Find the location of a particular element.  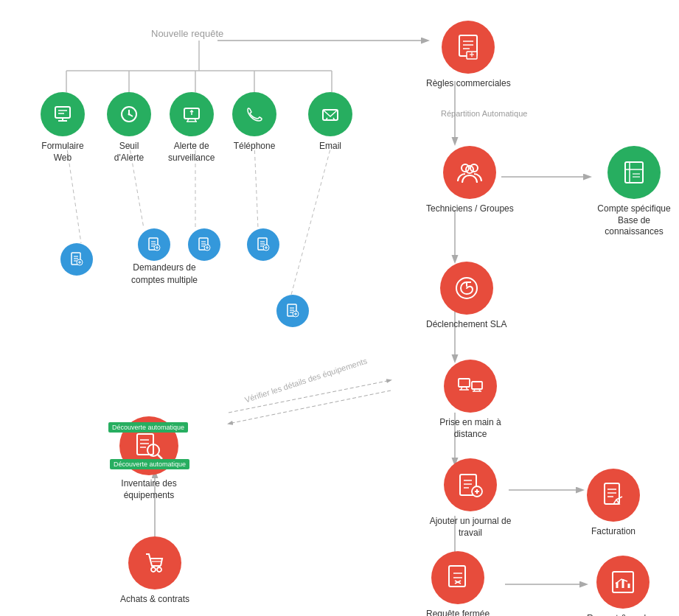

node-inventaire: Découverte automatique Découverte automa… is located at coordinates (149, 458).